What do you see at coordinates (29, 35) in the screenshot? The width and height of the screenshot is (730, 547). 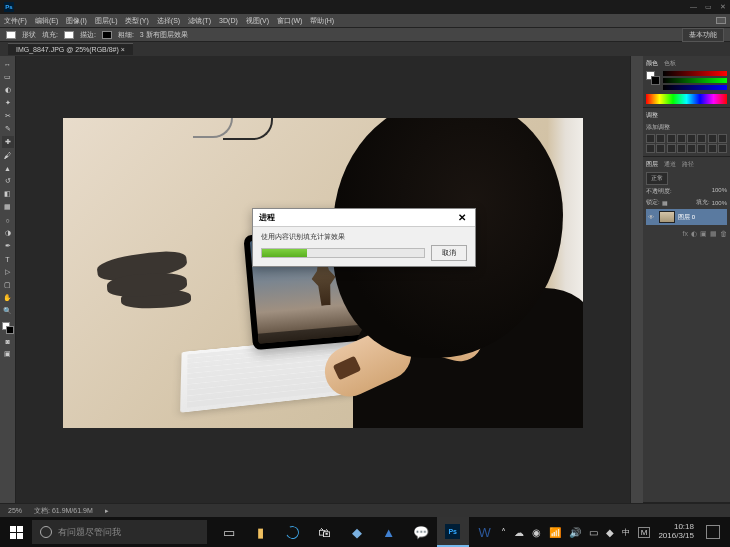 I see `opt-shape: 形状` at bounding box center [29, 35].